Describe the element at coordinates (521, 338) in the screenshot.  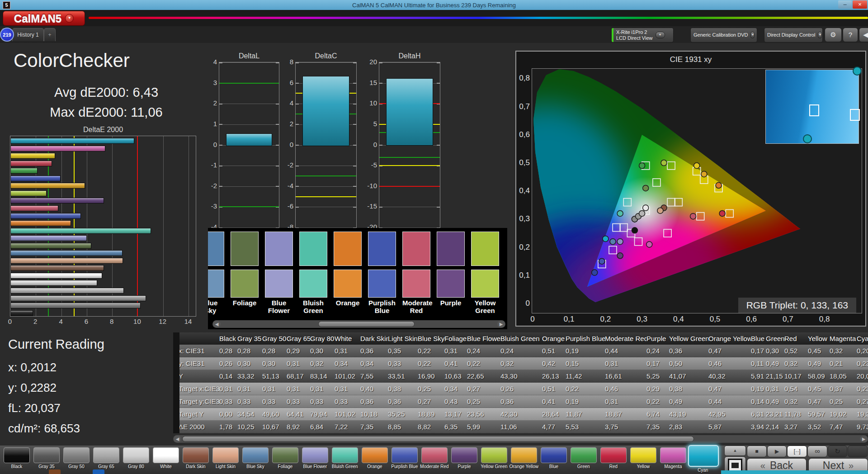
I see `table-header-cell: Bluish Green` at that location.